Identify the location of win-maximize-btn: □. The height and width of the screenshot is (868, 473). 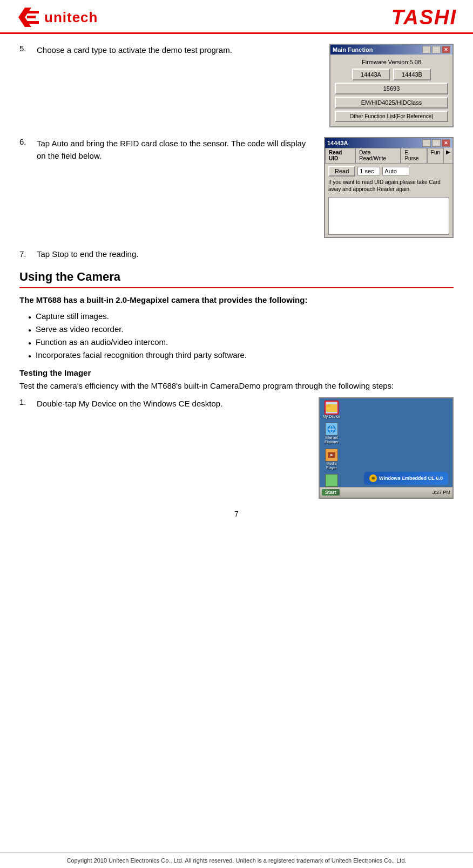
(436, 50).